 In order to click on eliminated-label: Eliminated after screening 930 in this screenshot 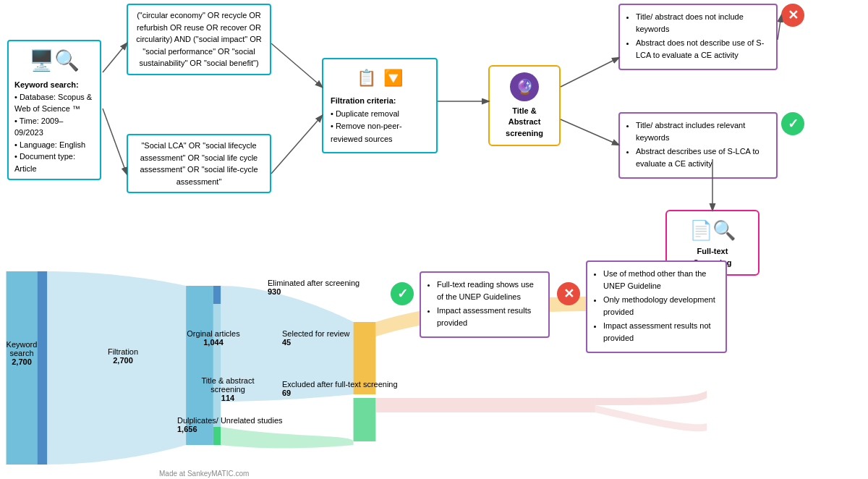, I will do `click(314, 287)`.